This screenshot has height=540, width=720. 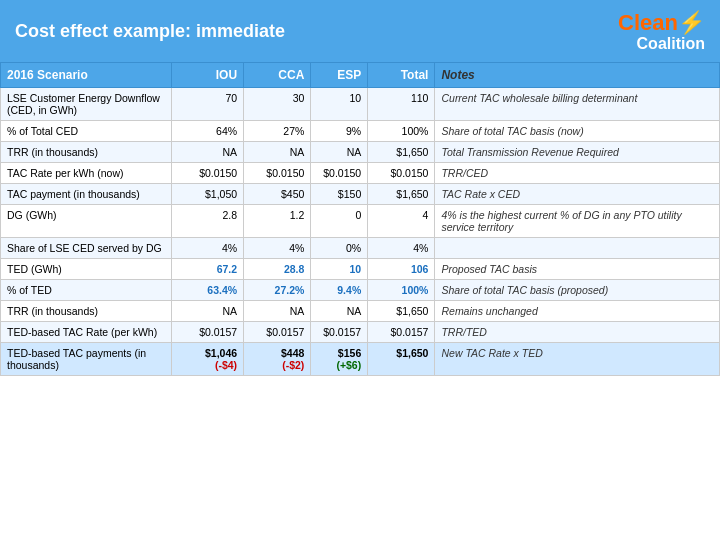 I want to click on cell-esp: $150, so click(x=340, y=194).